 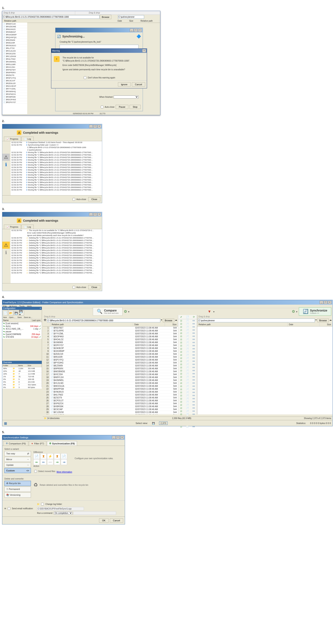 What do you see at coordinates (56, 236) in the screenshot?
I see `log-row: Ignore and delete permanently each time …` at bounding box center [56, 236].